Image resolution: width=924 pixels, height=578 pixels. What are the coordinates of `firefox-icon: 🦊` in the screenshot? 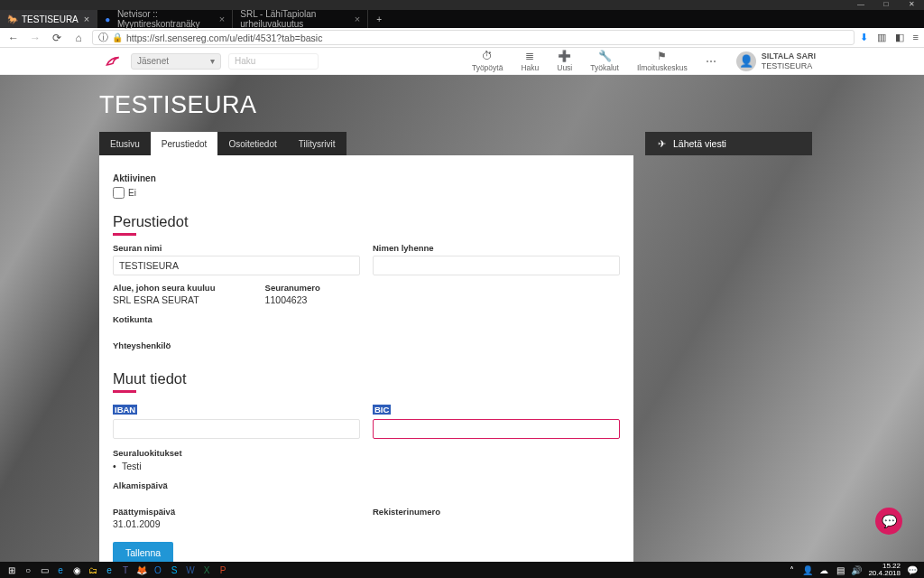 It's located at (142, 570).